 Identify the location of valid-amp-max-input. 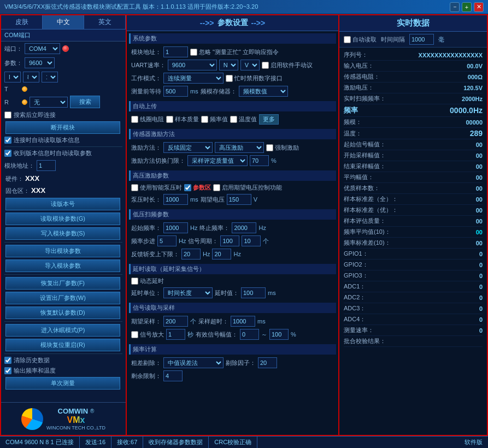
(279, 334).